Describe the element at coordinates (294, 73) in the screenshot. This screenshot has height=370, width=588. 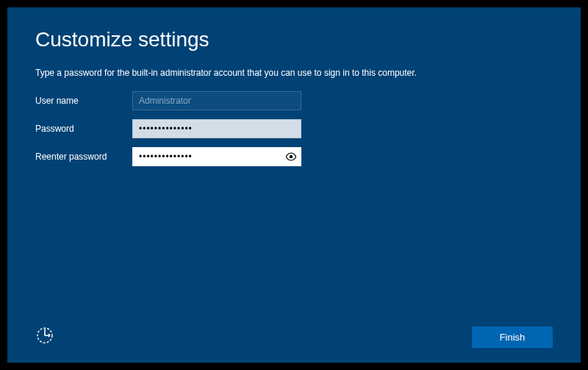
I see `instruction-text: Type a password for the built-in adminis…` at that location.